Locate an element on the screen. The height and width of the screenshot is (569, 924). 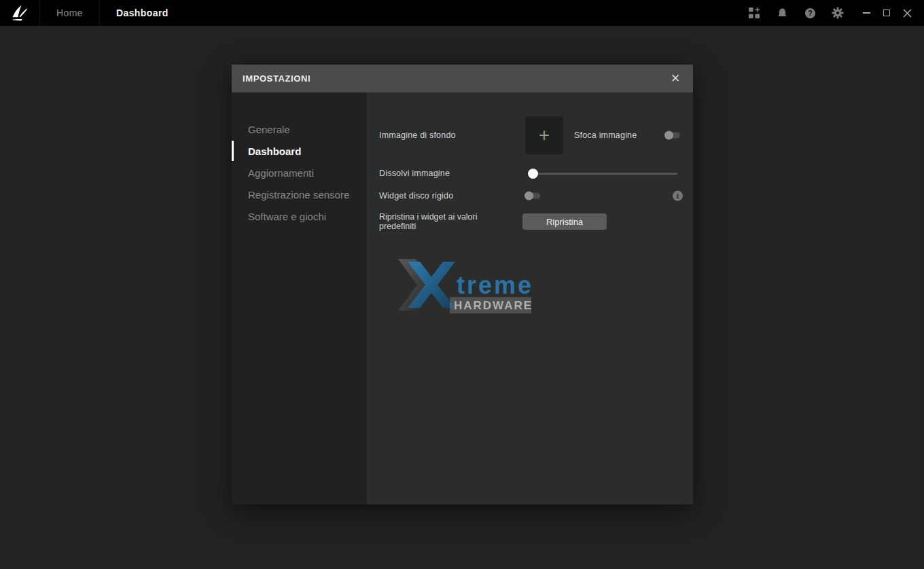
settings-sidebar: Generale Dashboard Aggiornamenti Registr… is located at coordinates (299, 298).